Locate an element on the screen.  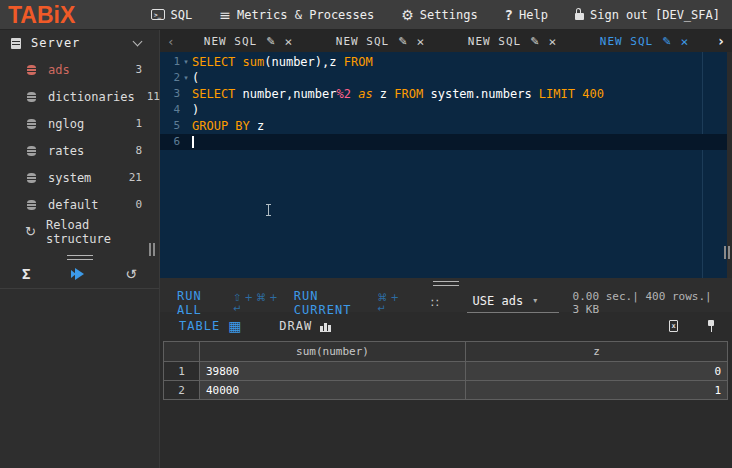
list-icon: ≡ is located at coordinates (225, 15).